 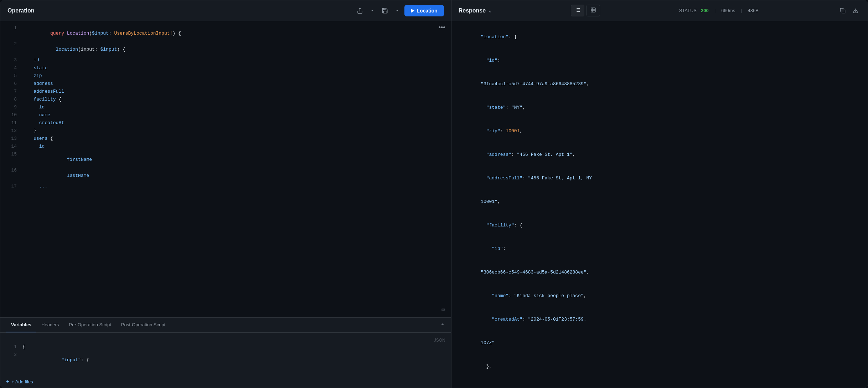 I want to click on add-files-label: + Add files, so click(x=22, y=382).